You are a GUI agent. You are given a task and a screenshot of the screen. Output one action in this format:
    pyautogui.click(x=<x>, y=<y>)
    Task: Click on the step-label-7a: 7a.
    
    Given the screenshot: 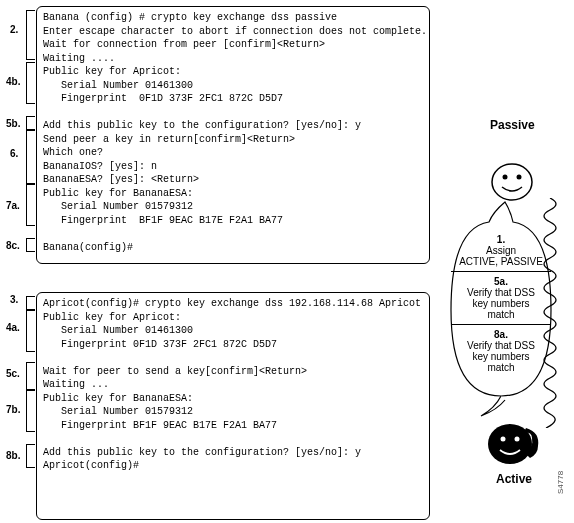 What is the action you would take?
    pyautogui.click(x=13, y=206)
    